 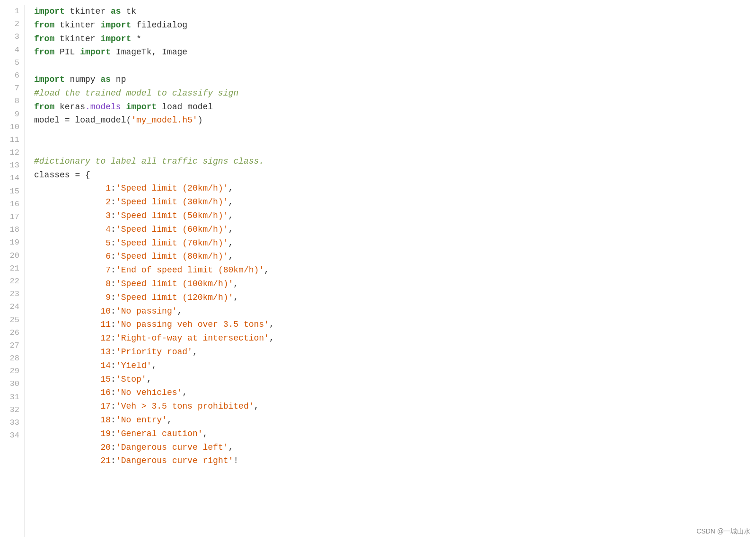 What do you see at coordinates (12, 191) in the screenshot?
I see `line-number: 15` at bounding box center [12, 191].